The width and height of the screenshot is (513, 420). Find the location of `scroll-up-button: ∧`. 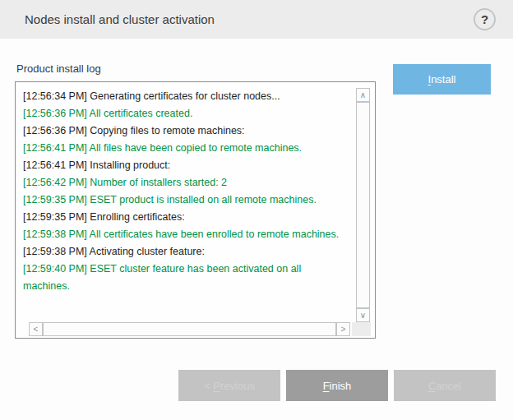

scroll-up-button: ∧ is located at coordinates (363, 95).